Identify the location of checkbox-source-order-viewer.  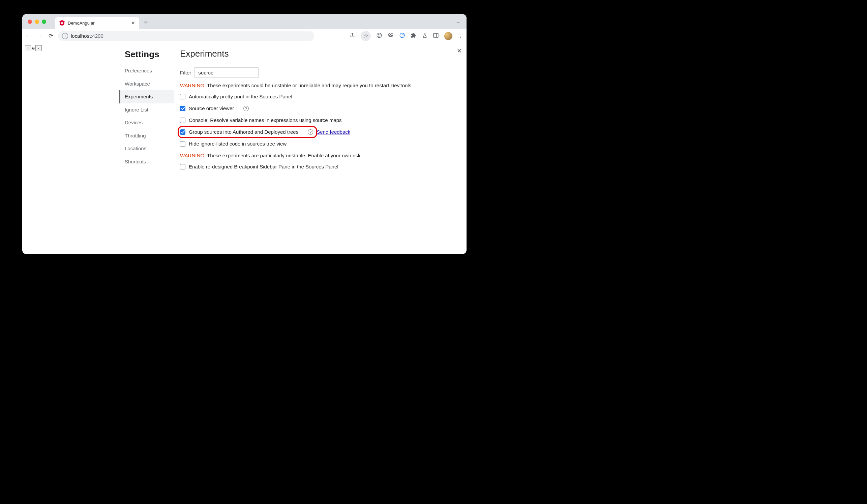
(183, 109).